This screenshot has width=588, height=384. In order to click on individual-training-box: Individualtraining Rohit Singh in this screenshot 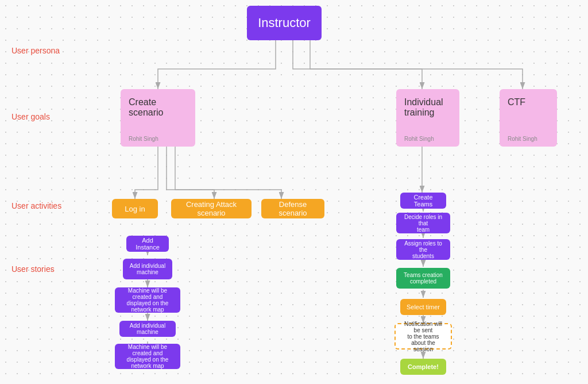, I will do `click(428, 118)`.